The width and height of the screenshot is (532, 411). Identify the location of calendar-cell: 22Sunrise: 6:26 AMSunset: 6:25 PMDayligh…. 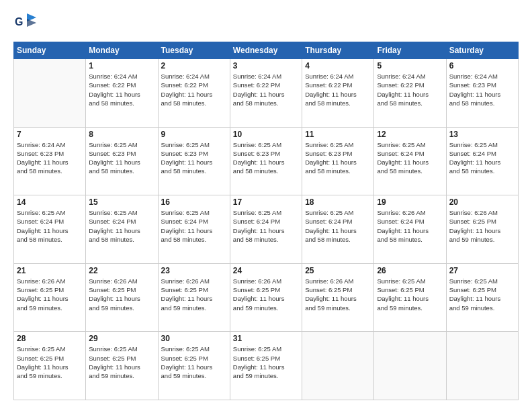
(122, 298).